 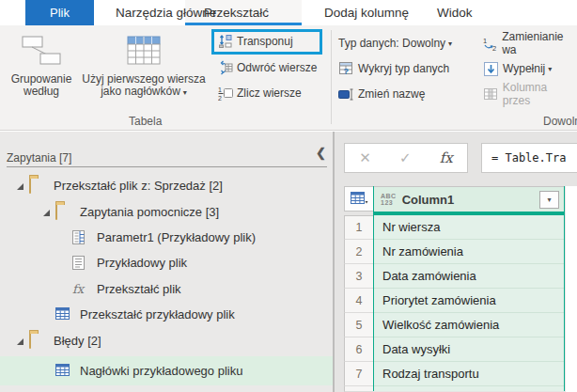 I want to click on svg-text: 1, so click(x=220, y=90).